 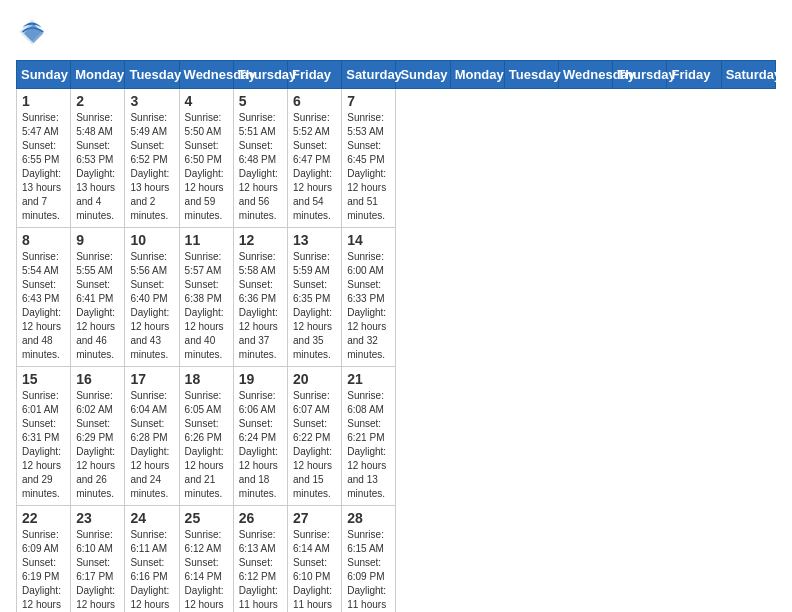 What do you see at coordinates (260, 298) in the screenshot?
I see `calendar-cell: 12 Sunrise: 5:58 AMSunset: 6:36 PMDaylig…` at bounding box center [260, 298].